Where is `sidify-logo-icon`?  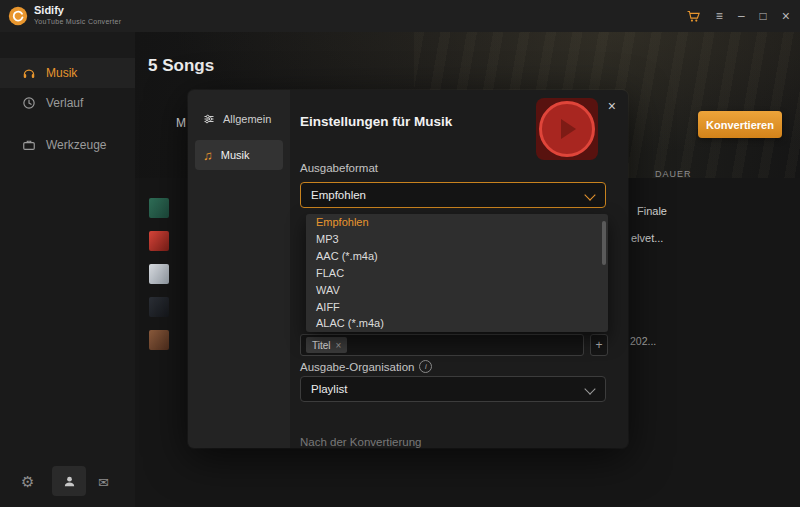
sidify-logo-icon is located at coordinates (18, 16).